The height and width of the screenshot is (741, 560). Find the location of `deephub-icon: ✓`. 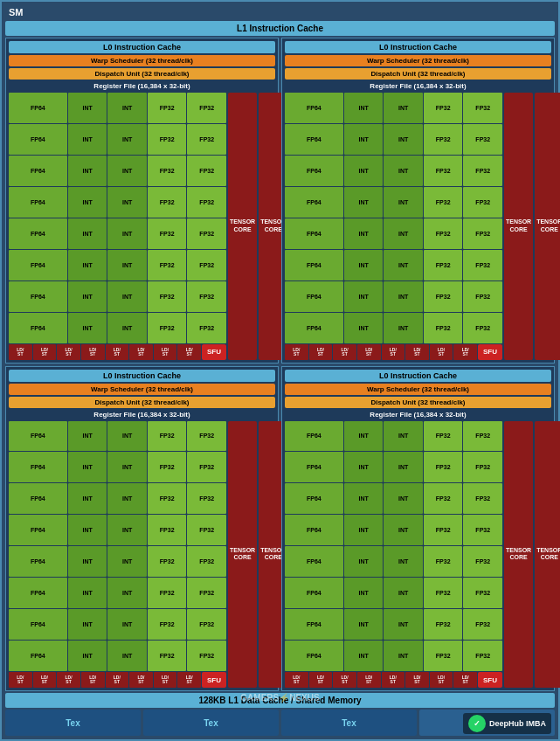

deephub-icon: ✓ is located at coordinates (477, 724).